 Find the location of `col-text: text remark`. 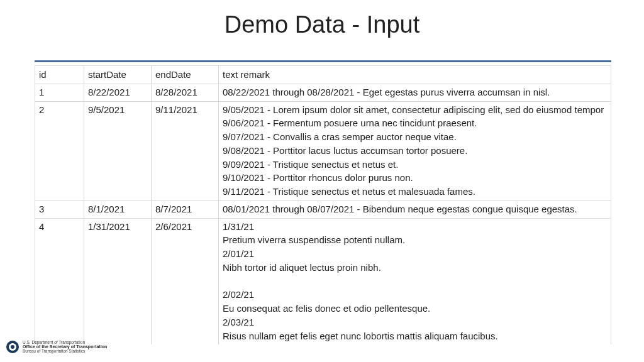

col-text: text remark is located at coordinates (415, 75).